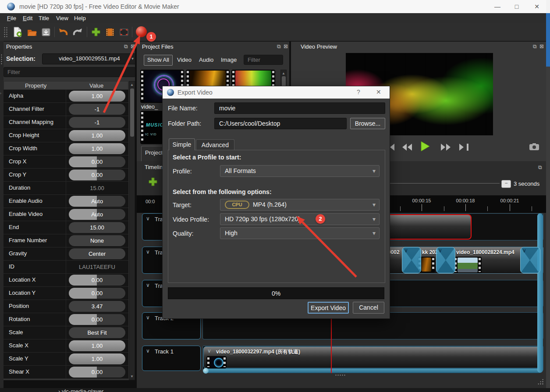 The image size is (550, 392). I want to click on add-track-icon, so click(153, 182).